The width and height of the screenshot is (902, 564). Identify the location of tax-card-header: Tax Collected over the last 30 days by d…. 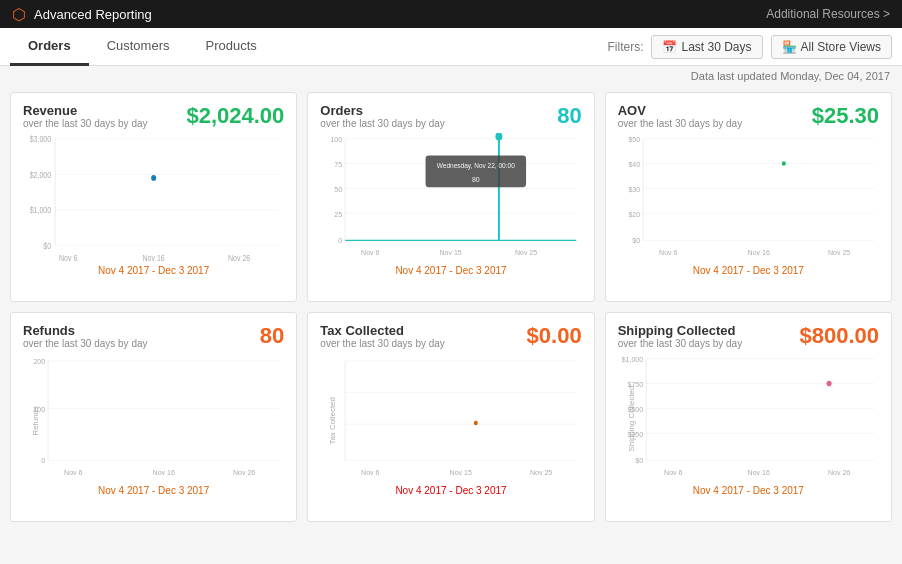
(450, 336).